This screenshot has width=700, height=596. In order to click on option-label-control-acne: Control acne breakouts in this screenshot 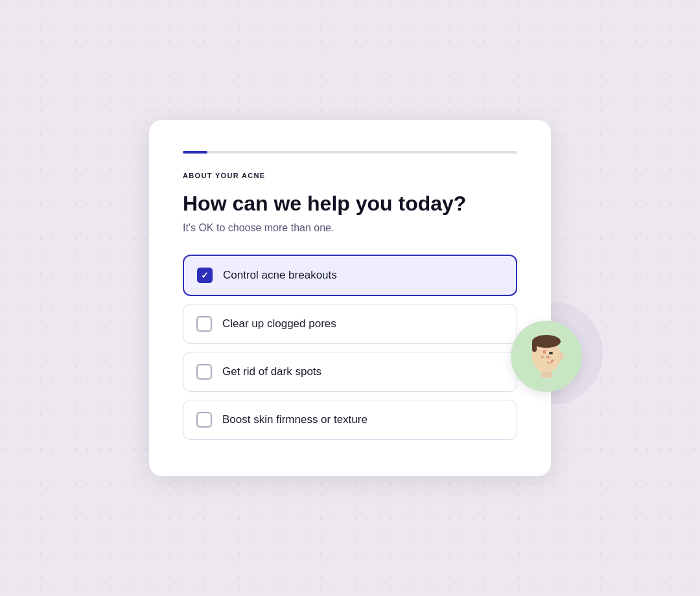, I will do `click(280, 275)`.